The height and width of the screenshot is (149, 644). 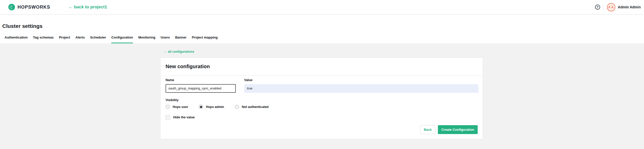 What do you see at coordinates (205, 40) in the screenshot?
I see `tab-project-mapping: Project mapping` at bounding box center [205, 40].